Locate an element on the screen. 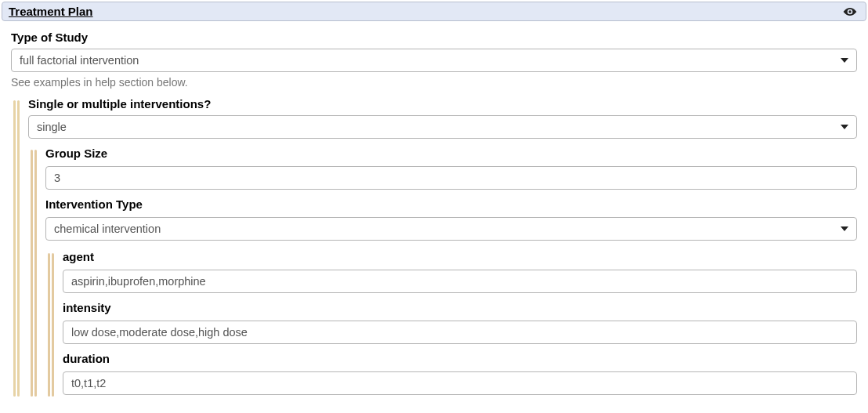 The image size is (868, 413). agent-value: aspirin,ibuprofen,morphine is located at coordinates (460, 281).